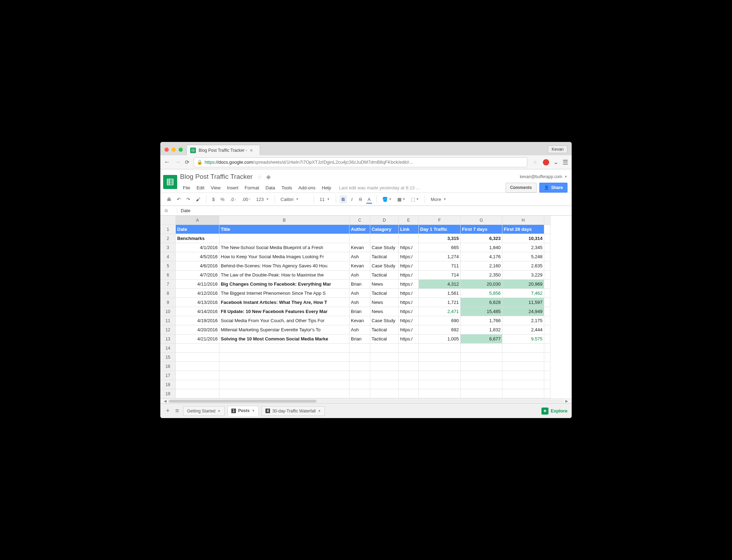  What do you see at coordinates (366, 401) in the screenshot?
I see `horizontal-scrollbar: ◀ ▶` at bounding box center [366, 401].